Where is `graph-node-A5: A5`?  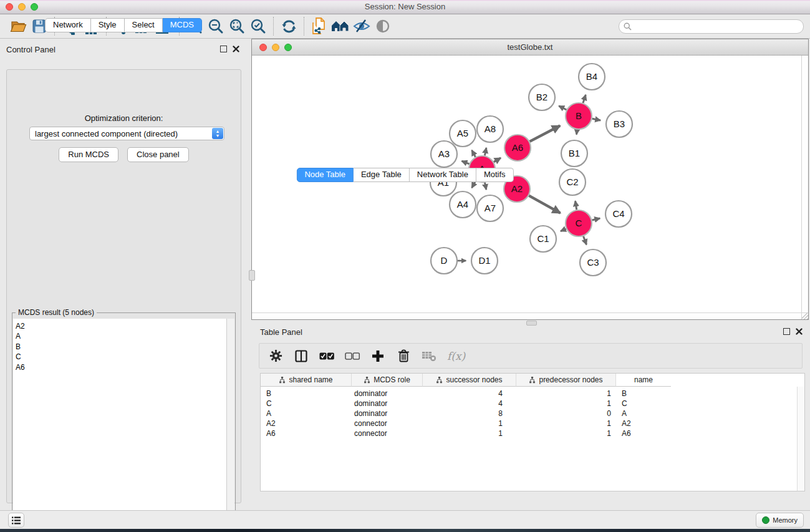
graph-node-A5: A5 is located at coordinates (463, 133).